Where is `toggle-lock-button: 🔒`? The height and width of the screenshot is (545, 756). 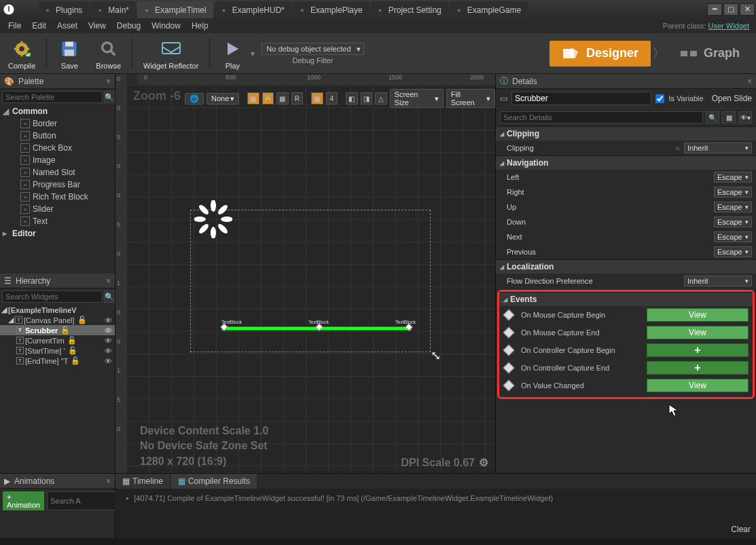 toggle-lock-button: 🔒 is located at coordinates (268, 98).